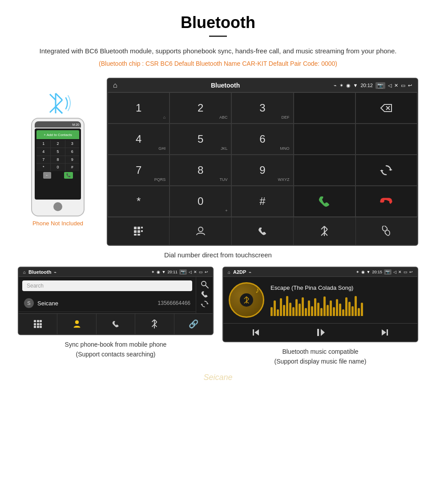 The height and width of the screenshot is (504, 436). What do you see at coordinates (386, 201) in the screenshot?
I see `key-call-red` at bounding box center [386, 201].